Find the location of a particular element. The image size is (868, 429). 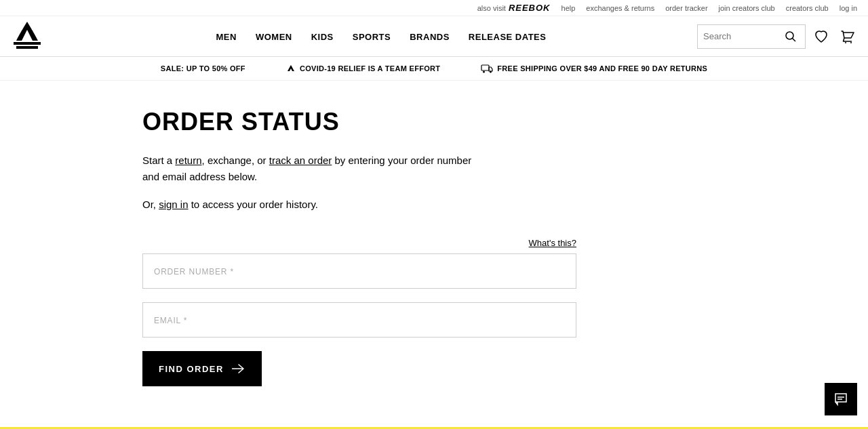

exchanges-link: exchanges & returns is located at coordinates (620, 8).